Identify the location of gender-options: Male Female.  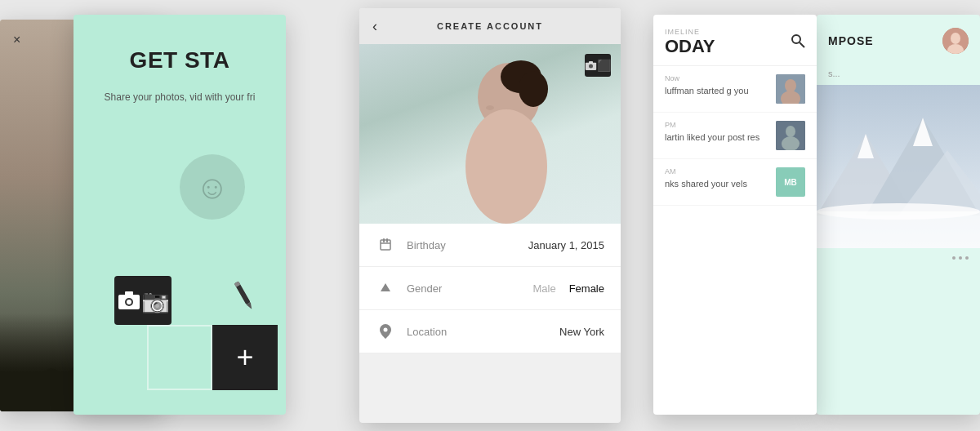
(538, 289).